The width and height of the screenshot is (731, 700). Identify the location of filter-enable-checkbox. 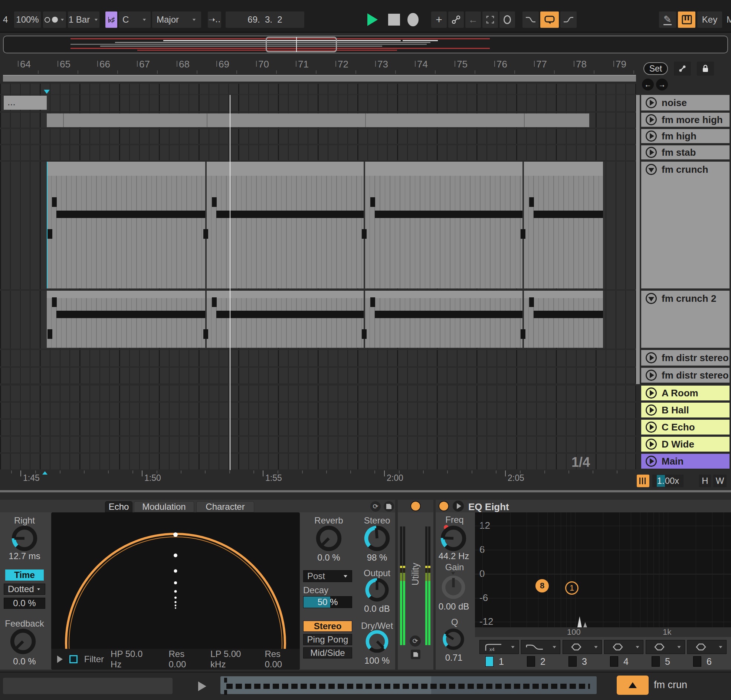
(73, 659).